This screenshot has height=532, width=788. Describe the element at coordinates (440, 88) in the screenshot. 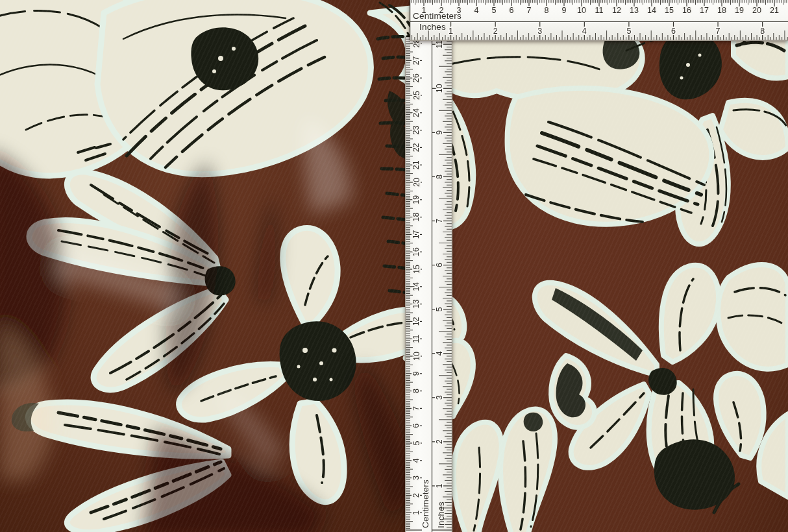

I see `inch-number: 10` at that location.